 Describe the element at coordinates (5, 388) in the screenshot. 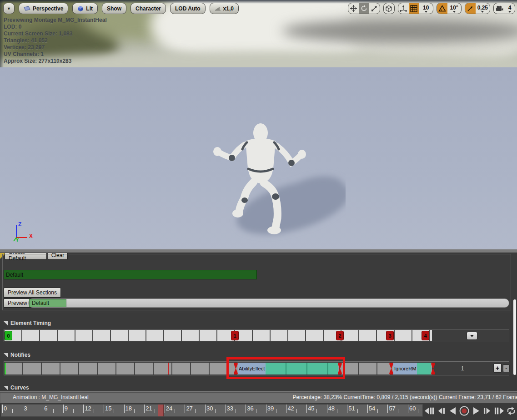

I see `expand-arrow-icon` at that location.